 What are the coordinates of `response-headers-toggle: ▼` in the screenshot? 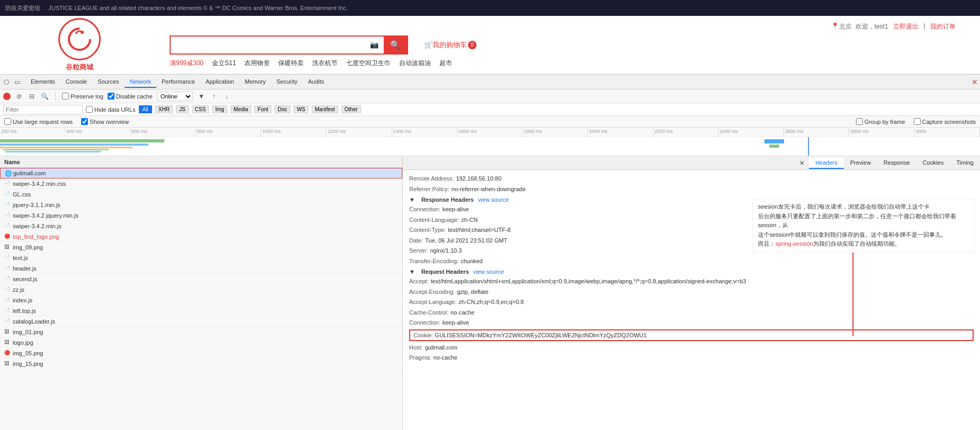 It's located at (412, 200).